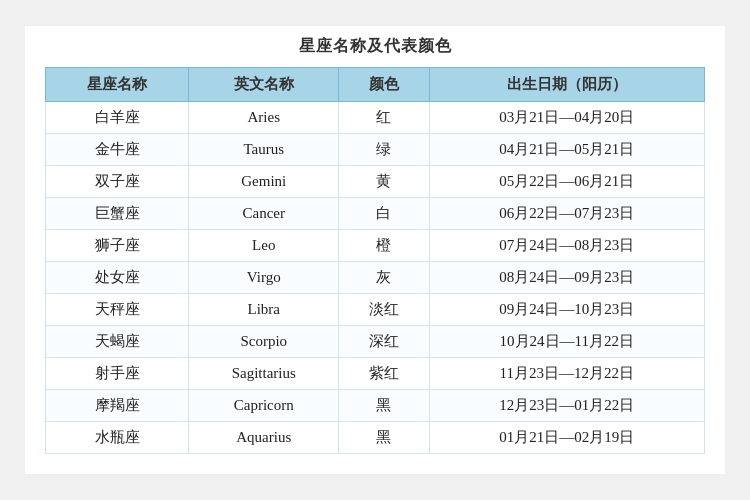 The width and height of the screenshot is (750, 500). Describe the element at coordinates (264, 278) in the screenshot. I see `cell-r5-c1: Virgo` at that location.